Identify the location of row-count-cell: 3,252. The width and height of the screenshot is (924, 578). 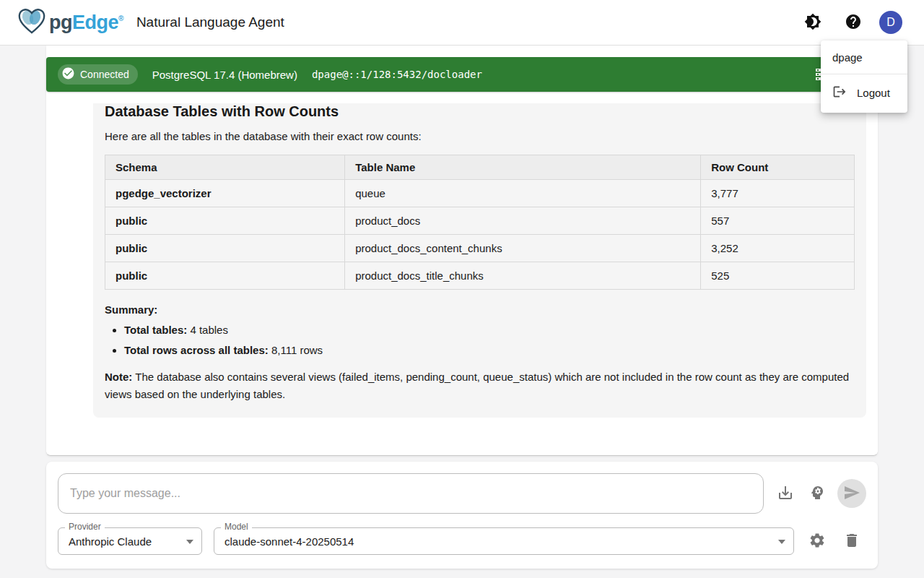
(778, 249).